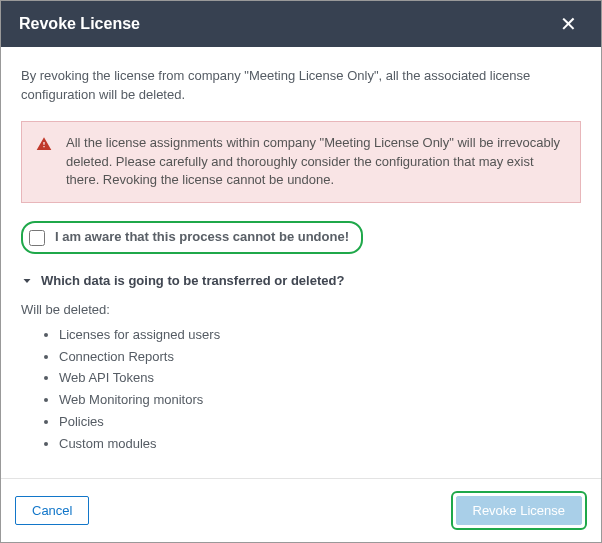  What do you see at coordinates (320, 358) in the screenshot?
I see `list-item: Connection Reports` at bounding box center [320, 358].